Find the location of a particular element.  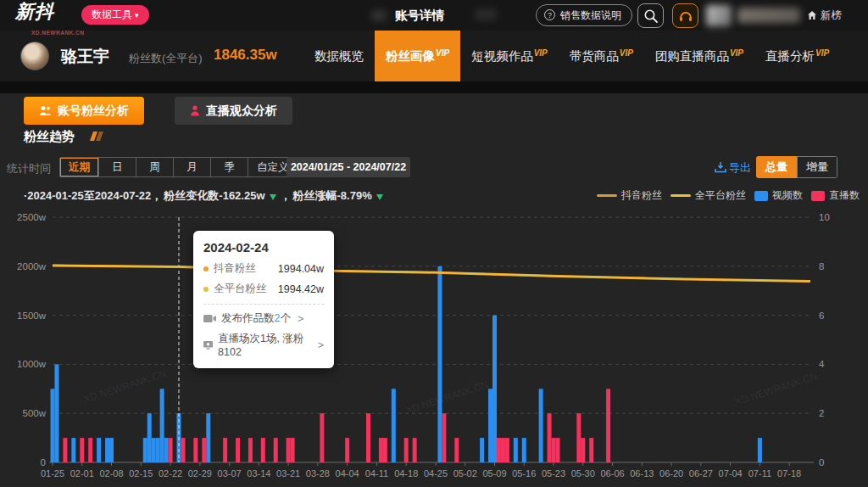

chevron-down-icon: ▾ is located at coordinates (137, 15).